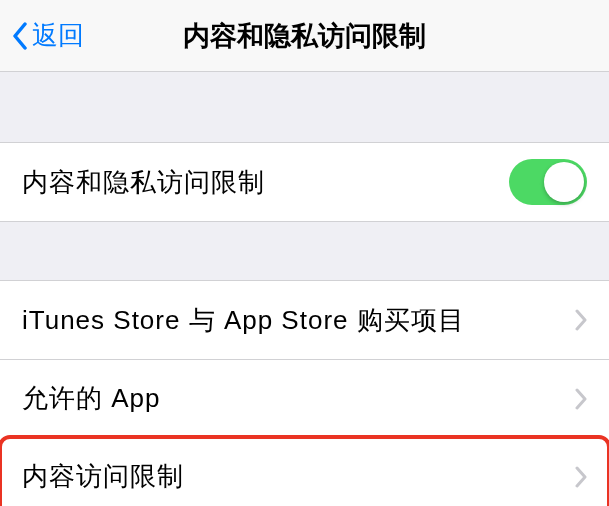 The height and width of the screenshot is (506, 609). What do you see at coordinates (548, 182) in the screenshot?
I see `toggle-switch` at bounding box center [548, 182].